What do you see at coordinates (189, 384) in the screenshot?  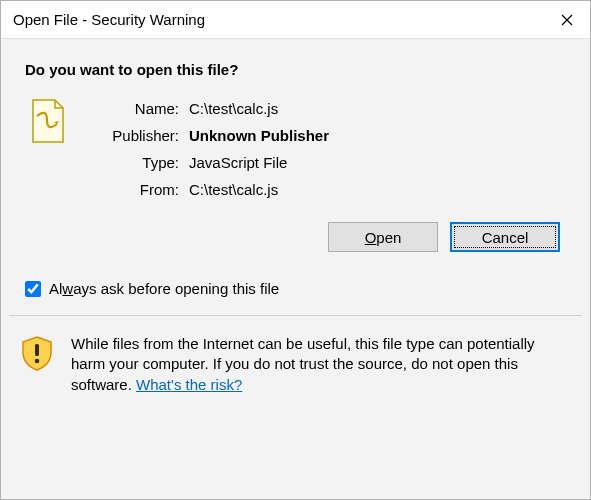 I see `whats-the-risk-link: What's the risk?` at bounding box center [189, 384].